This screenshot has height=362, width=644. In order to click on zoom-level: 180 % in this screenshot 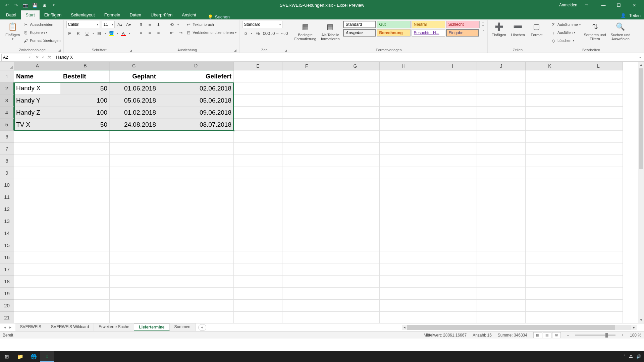, I will do `click(636, 335)`.